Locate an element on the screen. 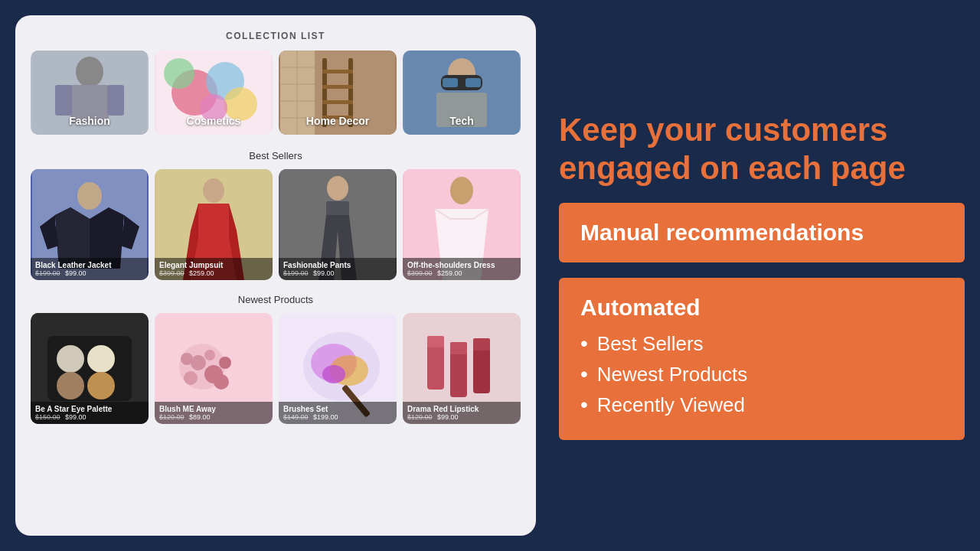  jacket-name: Black Leather Jacket is located at coordinates (90, 265).